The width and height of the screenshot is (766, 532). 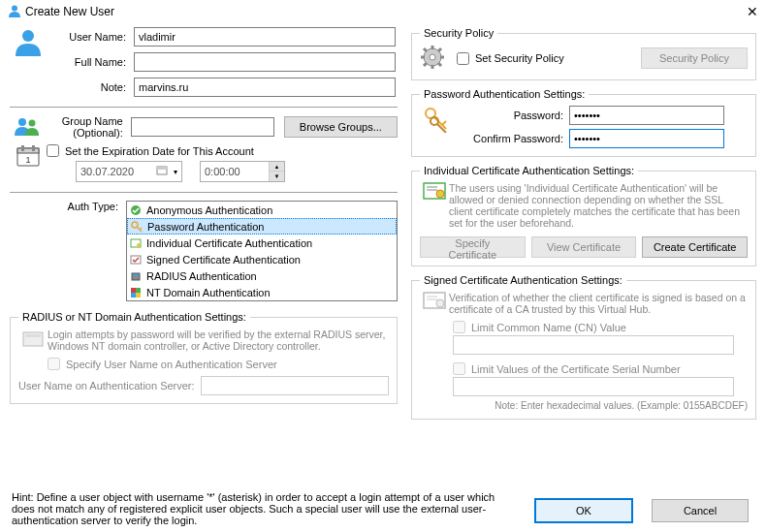 What do you see at coordinates (432, 58) in the screenshot?
I see `gear-icon` at bounding box center [432, 58].